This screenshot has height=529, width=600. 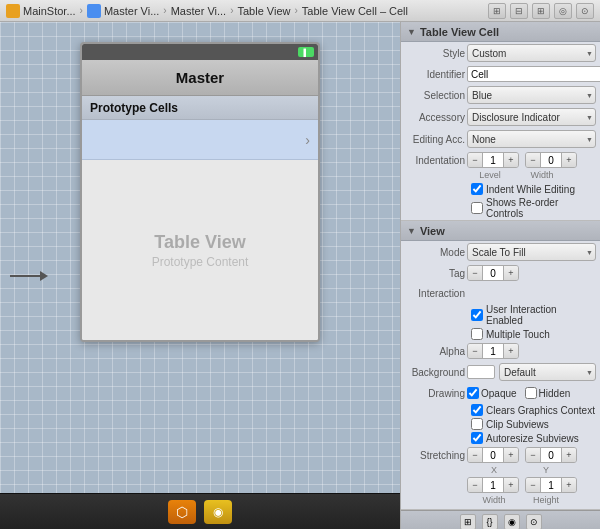 What do you see at coordinates (493, 351) in the screenshot?
I see `alpha-stepper: − +` at bounding box center [493, 351].